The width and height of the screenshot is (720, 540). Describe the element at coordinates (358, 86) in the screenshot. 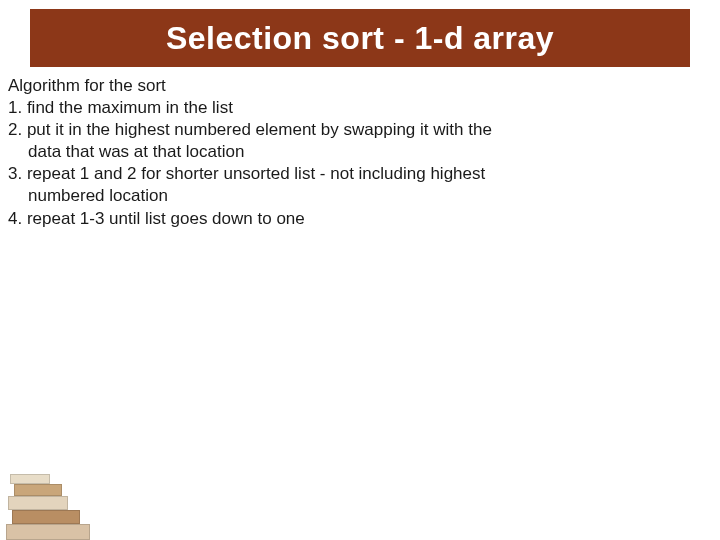

I see `body-heading: Algorithm for the sort` at that location.